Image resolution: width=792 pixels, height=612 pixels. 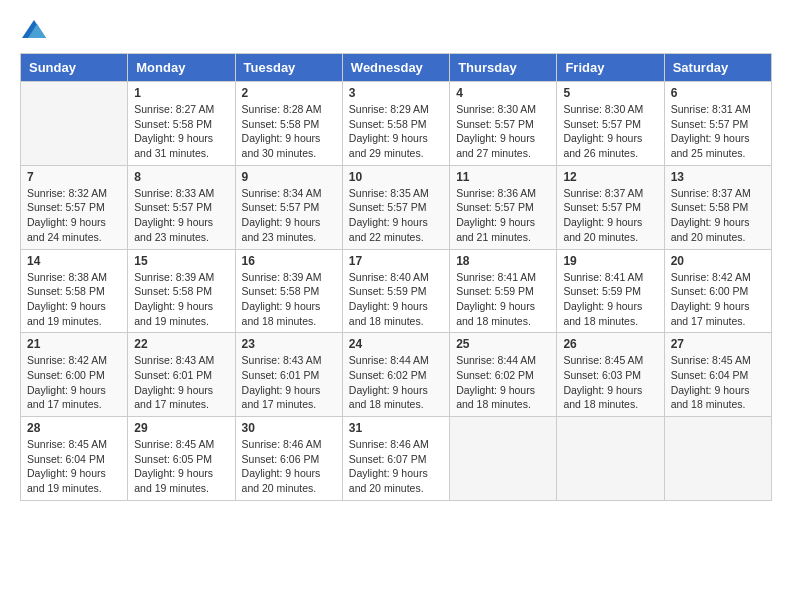 I want to click on calendar-cell: 15Sunrise: 8:39 AM Sunset: 5:58 PM Dayli…, so click(x=182, y=291).